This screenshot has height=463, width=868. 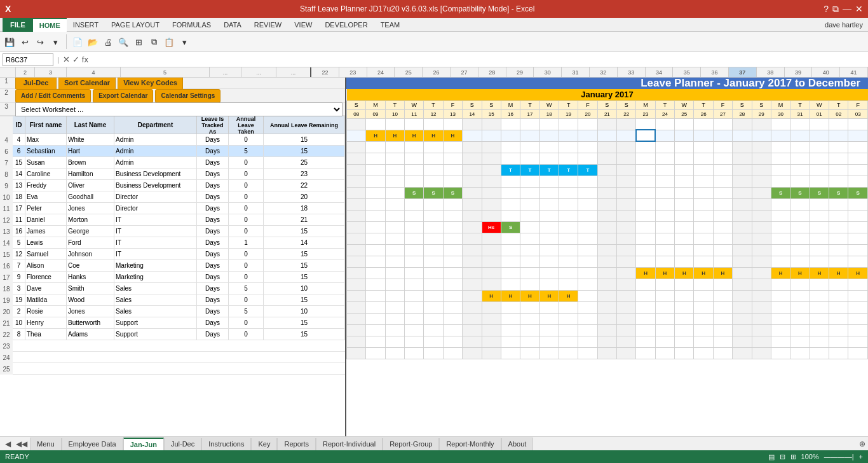 I want to click on normal-view-icon: ▤, so click(x=771, y=457).